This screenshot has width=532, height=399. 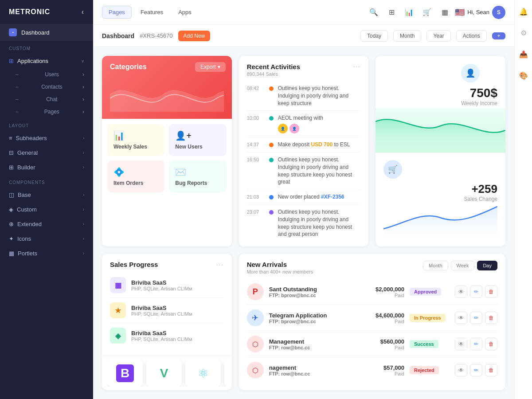 I want to click on flag-icon: 🇺🇸, so click(x=460, y=12).